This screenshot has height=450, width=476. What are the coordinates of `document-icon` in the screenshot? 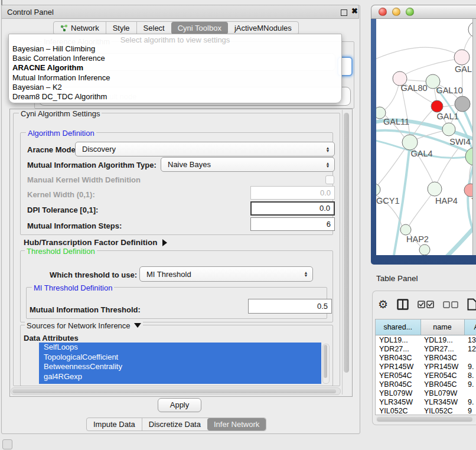 It's located at (471, 305).